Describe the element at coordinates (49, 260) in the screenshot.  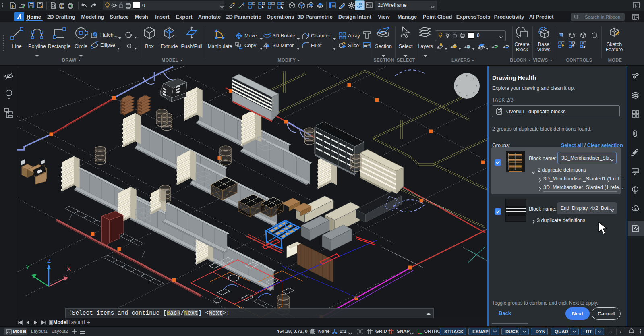
I see `svg-text: Z` at that location.